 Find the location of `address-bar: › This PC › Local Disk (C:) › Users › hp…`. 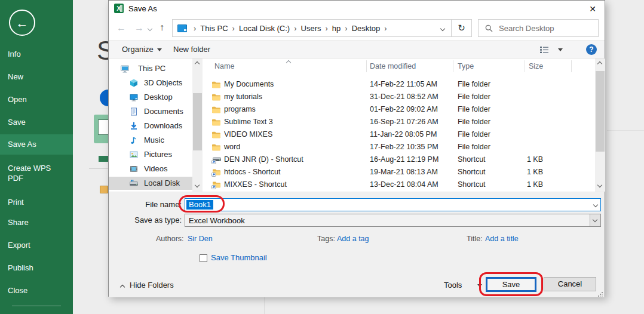

address-bar: › This PC › Local Disk (C:) › Users › hp… is located at coordinates (312, 28).